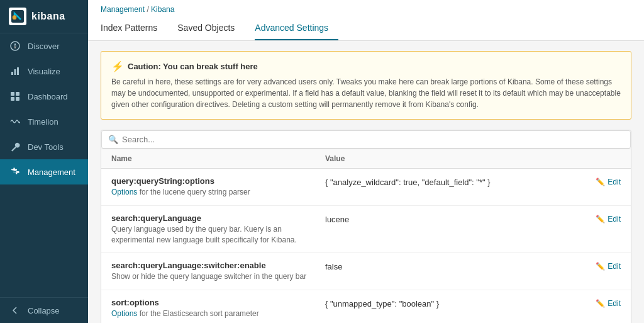  I want to click on caution-text: Be careful in here, these settings are f…, so click(366, 93).